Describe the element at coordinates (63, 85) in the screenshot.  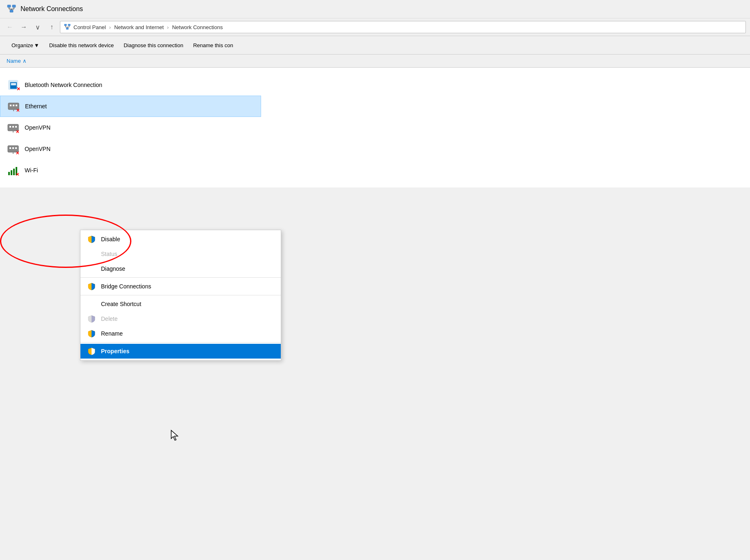
I see `bluetooth-label: Bluetooth Network Connection` at that location.